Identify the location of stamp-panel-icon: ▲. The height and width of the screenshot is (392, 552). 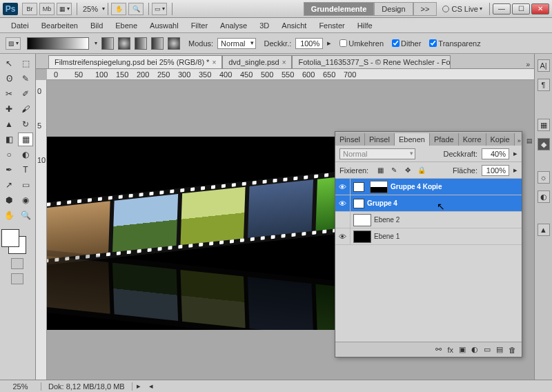
(544, 230).